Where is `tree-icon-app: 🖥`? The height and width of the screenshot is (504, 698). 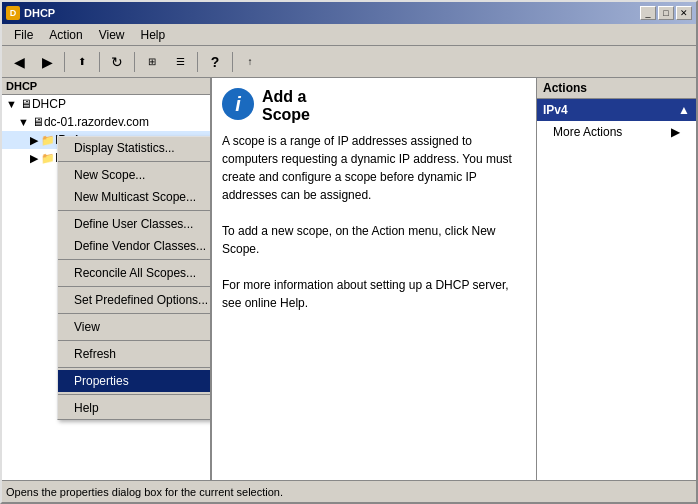 tree-icon-app: 🖥 is located at coordinates (26, 104).